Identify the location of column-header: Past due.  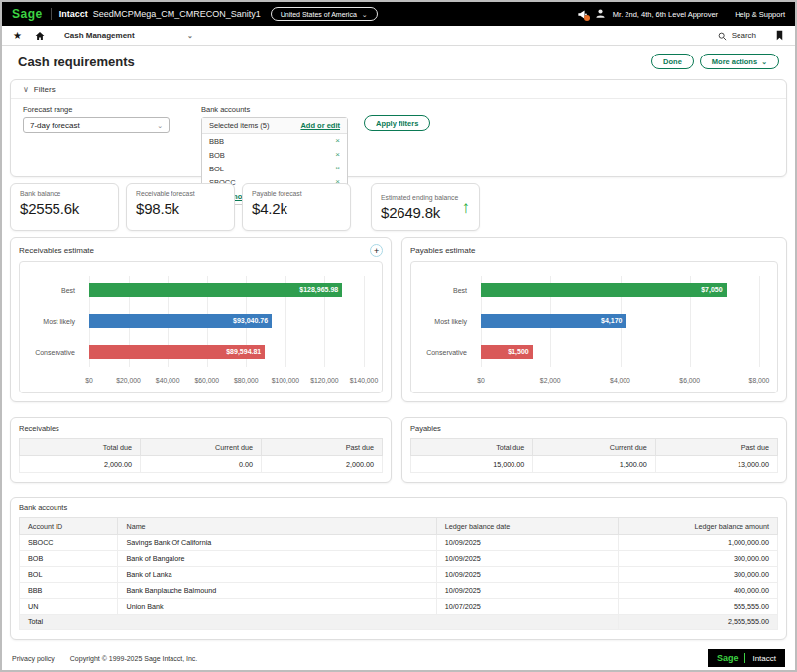
(322, 448).